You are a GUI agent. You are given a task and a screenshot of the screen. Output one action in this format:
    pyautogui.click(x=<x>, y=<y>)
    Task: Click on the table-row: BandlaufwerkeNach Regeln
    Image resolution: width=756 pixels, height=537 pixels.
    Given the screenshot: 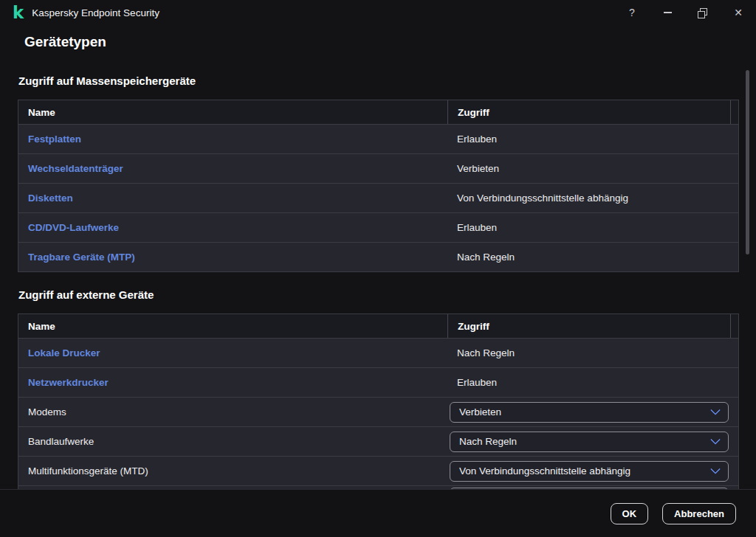 What is the action you would take?
    pyautogui.click(x=378, y=441)
    